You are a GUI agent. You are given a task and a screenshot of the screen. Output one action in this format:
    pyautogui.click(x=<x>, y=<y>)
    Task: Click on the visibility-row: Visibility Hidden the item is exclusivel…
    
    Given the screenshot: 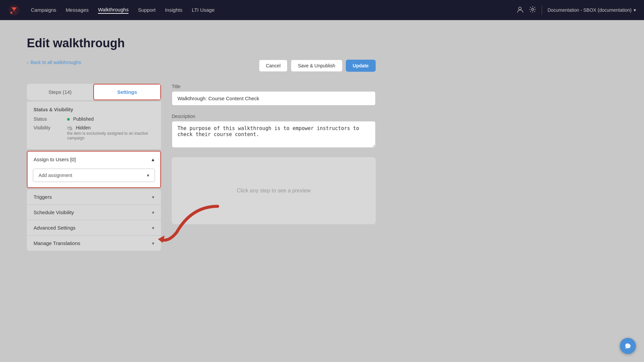 What is the action you would take?
    pyautogui.click(x=94, y=133)
    